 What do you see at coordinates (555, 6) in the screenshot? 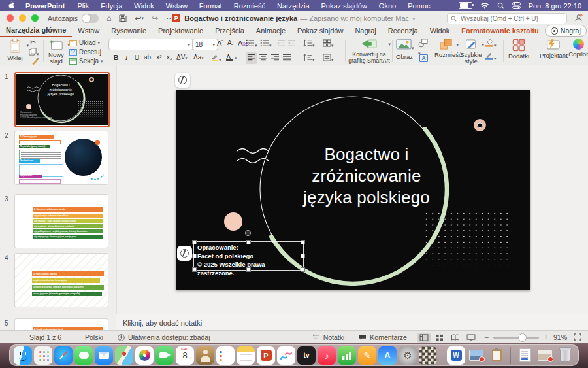
I see `menu-clock: Pon. 8 gru 22:10` at bounding box center [555, 6].